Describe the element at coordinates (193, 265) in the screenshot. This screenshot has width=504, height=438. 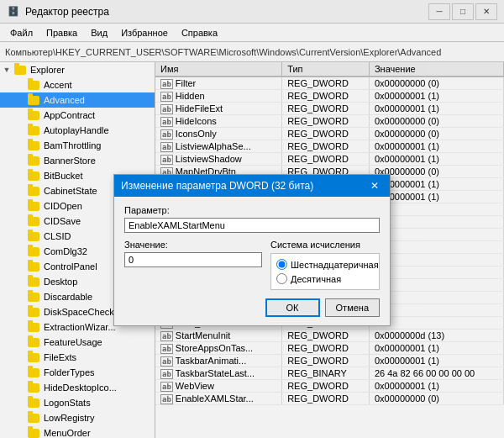
I see `value-section: Значение:` at that location.